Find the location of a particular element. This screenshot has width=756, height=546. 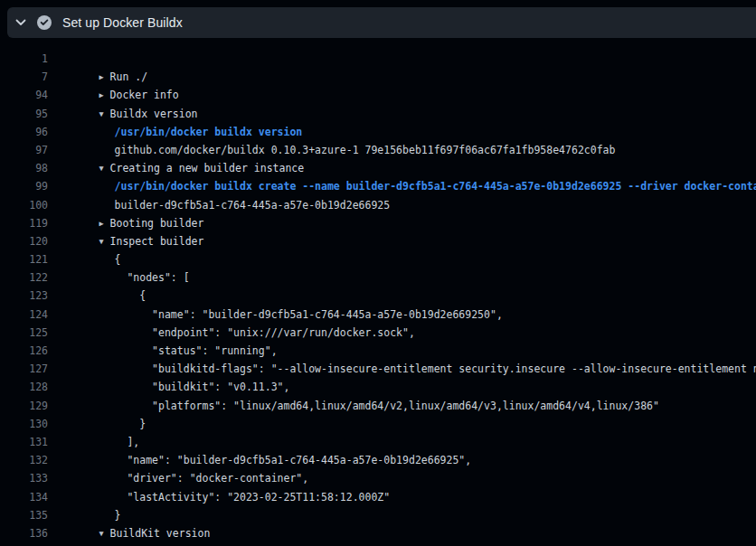

step-title: Set up Docker Buildx is located at coordinates (123, 23).